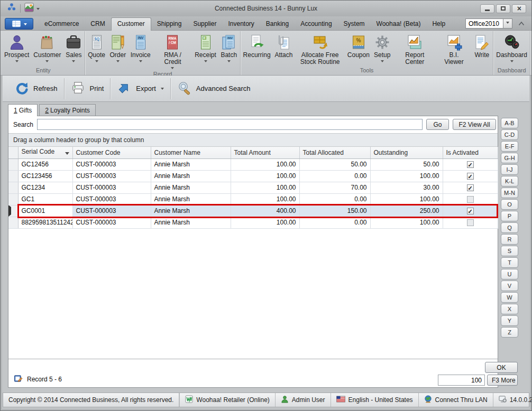 The height and width of the screenshot is (411, 532). Describe the element at coordinates (253, 164) in the screenshot. I see `table-row: GC12456CUST-000003Annie Marsh100.0050.00…` at that location.